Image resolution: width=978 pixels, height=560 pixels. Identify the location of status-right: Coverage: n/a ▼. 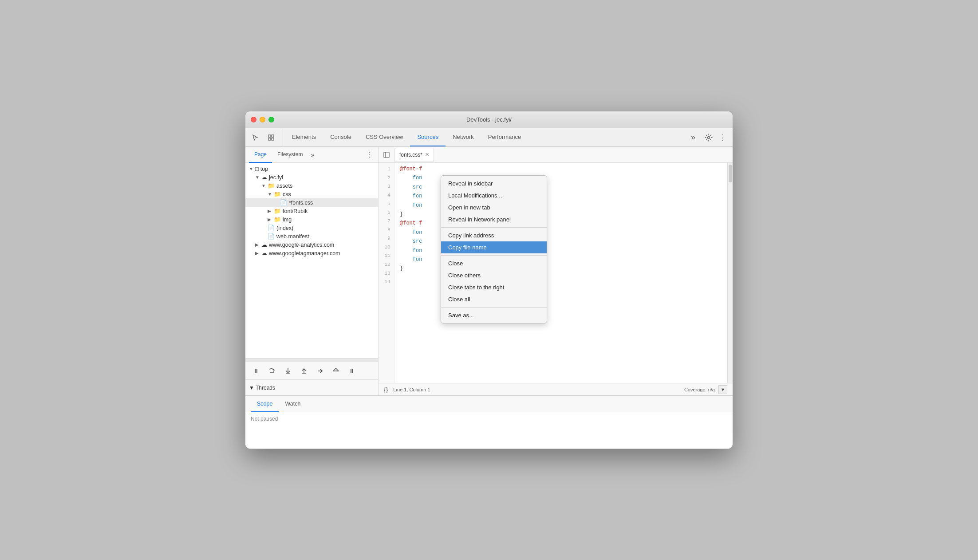
(706, 390).